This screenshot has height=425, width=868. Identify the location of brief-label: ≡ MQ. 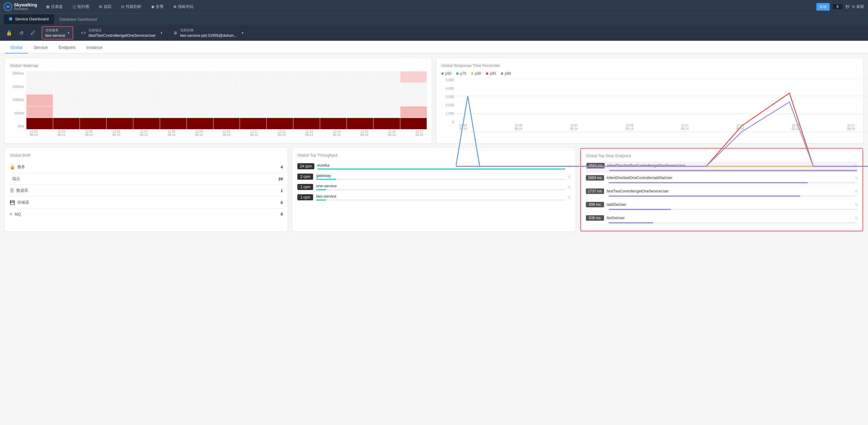
(16, 214).